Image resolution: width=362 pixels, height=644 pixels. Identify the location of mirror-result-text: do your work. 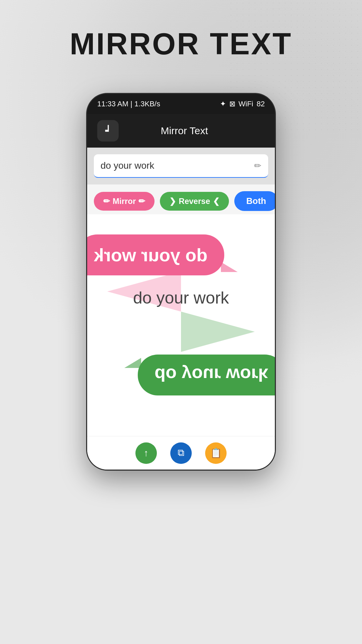
(151, 255).